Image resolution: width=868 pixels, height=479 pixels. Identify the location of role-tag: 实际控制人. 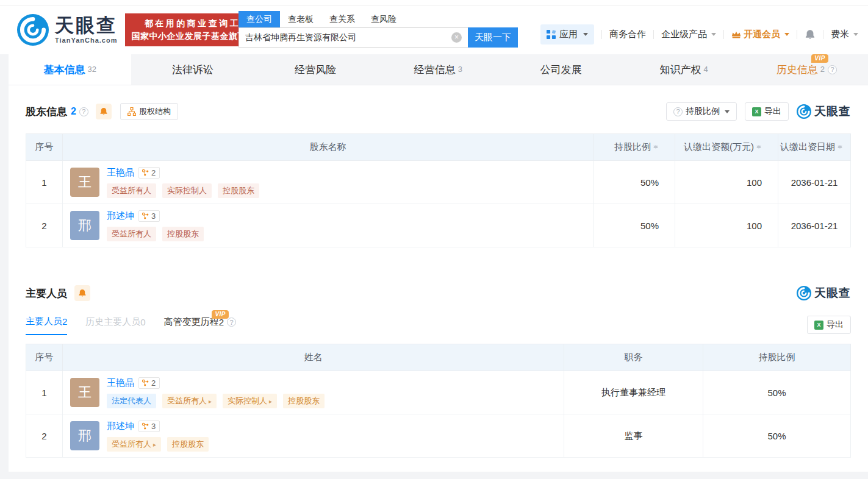
(250, 401).